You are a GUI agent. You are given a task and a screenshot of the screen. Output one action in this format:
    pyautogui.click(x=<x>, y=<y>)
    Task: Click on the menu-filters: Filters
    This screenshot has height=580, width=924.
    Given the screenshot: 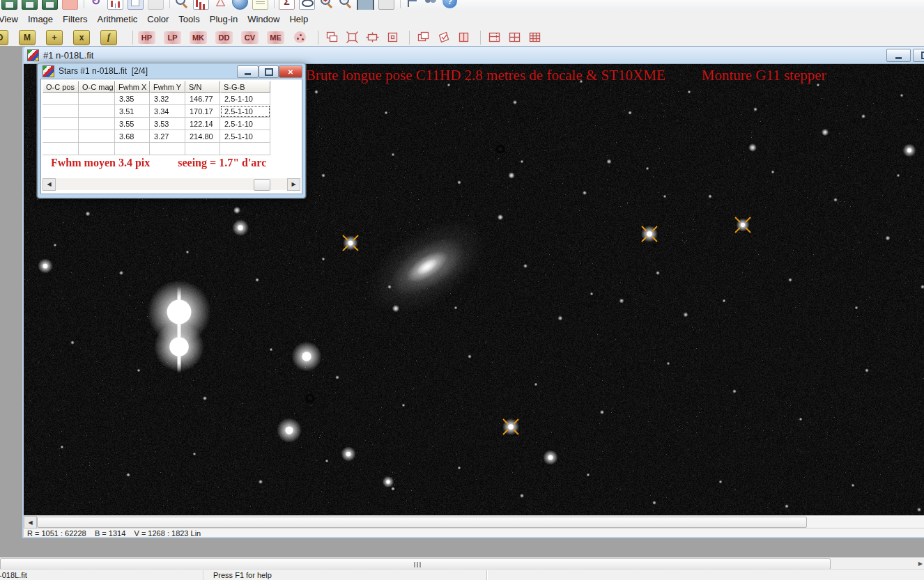 What is the action you would take?
    pyautogui.click(x=75, y=19)
    